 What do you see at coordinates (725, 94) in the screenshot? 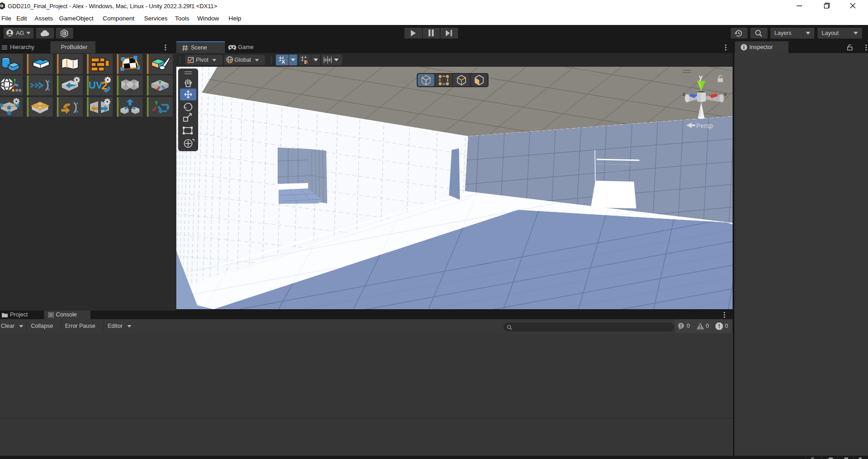
I see `svg-text: x` at bounding box center [725, 94].